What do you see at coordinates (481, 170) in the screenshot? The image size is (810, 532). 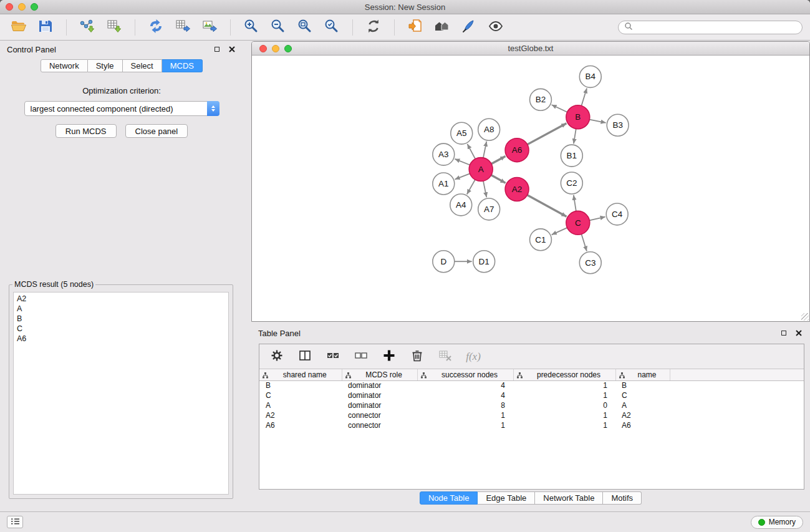 I see `graph-node-A: A` at bounding box center [481, 170].